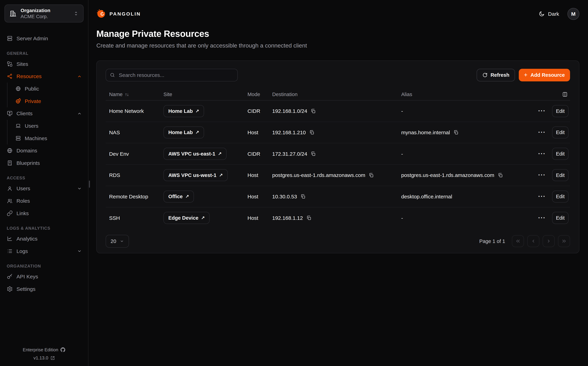 The height and width of the screenshot is (366, 588). I want to click on table-header: Name ↑↓ Site Mode Destination Alias, so click(338, 94).